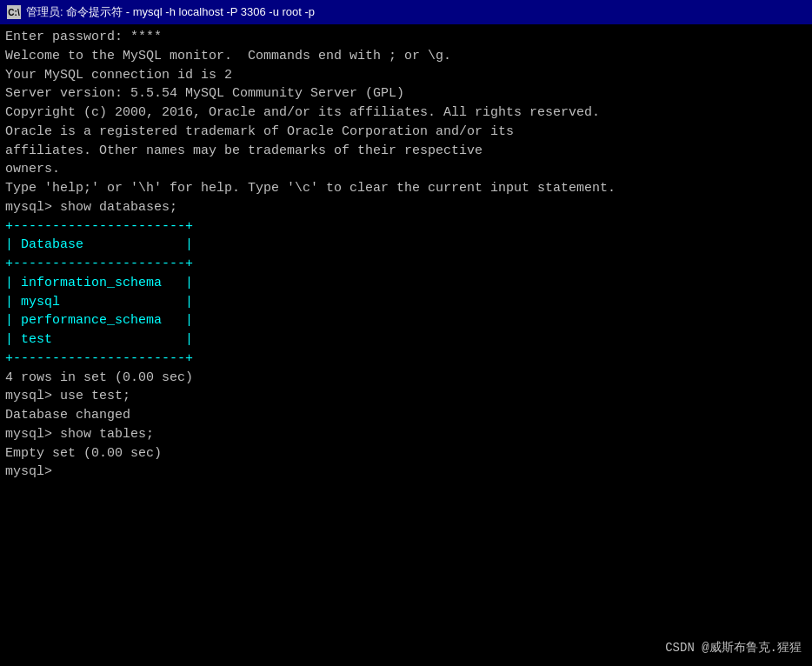 This screenshot has height=666, width=812. Describe the element at coordinates (406, 151) in the screenshot. I see `terminal-line-9: affiliates. Other names may be trademark…` at that location.